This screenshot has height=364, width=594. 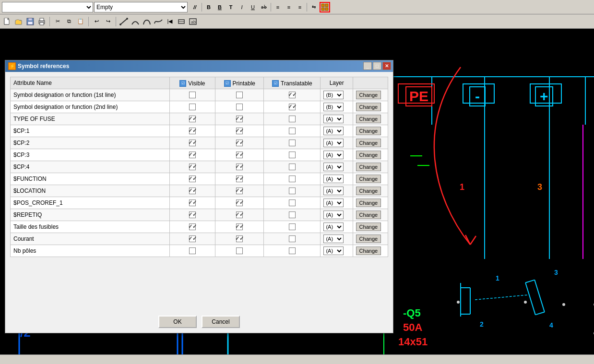 What do you see at coordinates (48, 7) in the screenshot?
I see `style-dropdown` at bounding box center [48, 7].